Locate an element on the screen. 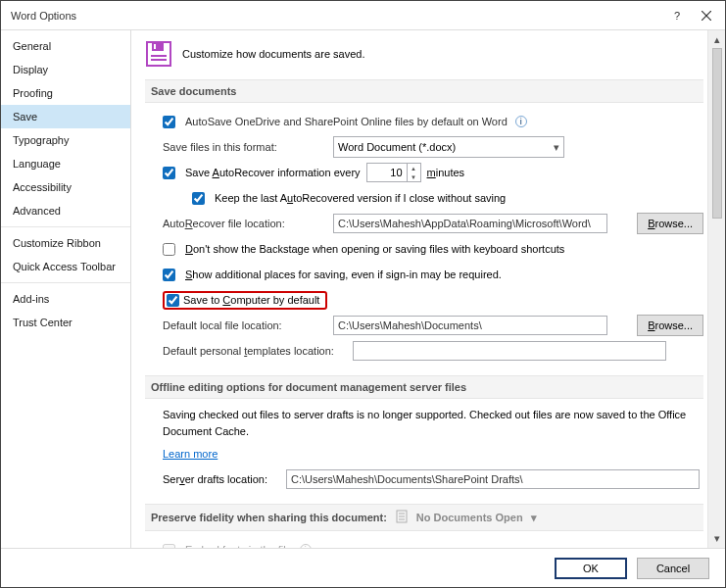 The width and height of the screenshot is (726, 588). dont-show-backstage-checkbox is located at coordinates (169, 249).